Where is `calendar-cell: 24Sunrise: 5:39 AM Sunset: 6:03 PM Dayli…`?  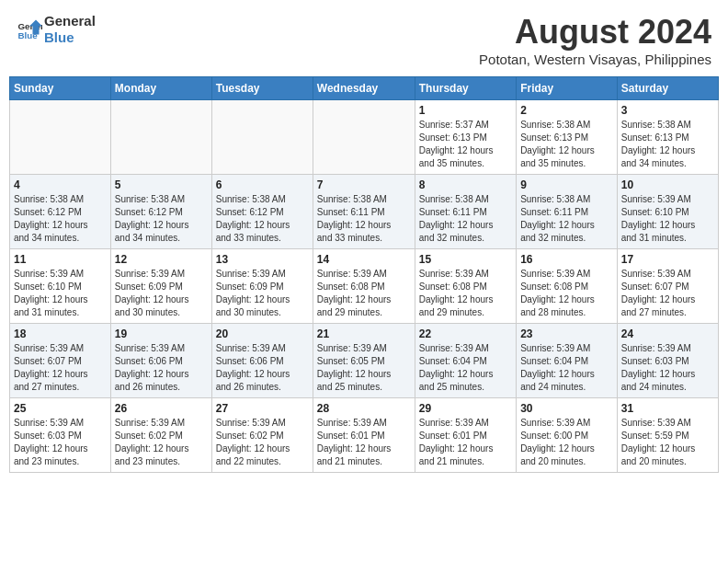
calendar-cell: 24Sunrise: 5:39 AM Sunset: 6:03 PM Dayli… is located at coordinates (667, 361).